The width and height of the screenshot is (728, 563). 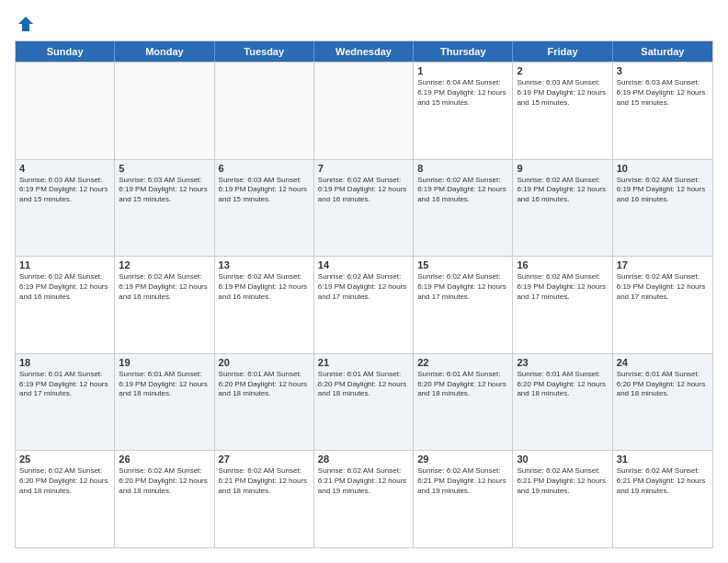 I want to click on calendar-cell: 31Sunrise: 6:02 AM Sunset: 6:21 PM Dayli…, so click(x=663, y=499).